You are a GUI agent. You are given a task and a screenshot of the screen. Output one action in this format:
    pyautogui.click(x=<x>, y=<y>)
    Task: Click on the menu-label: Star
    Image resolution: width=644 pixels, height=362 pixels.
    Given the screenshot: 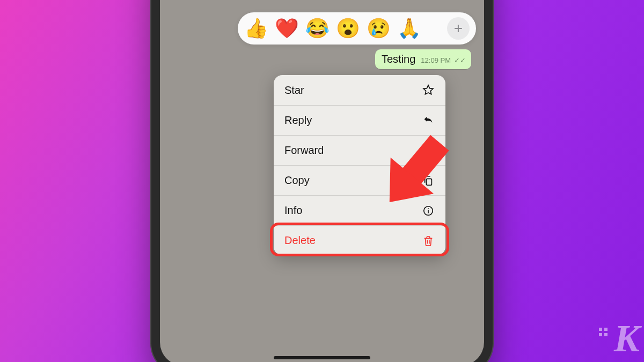 What is the action you would take?
    pyautogui.click(x=294, y=90)
    